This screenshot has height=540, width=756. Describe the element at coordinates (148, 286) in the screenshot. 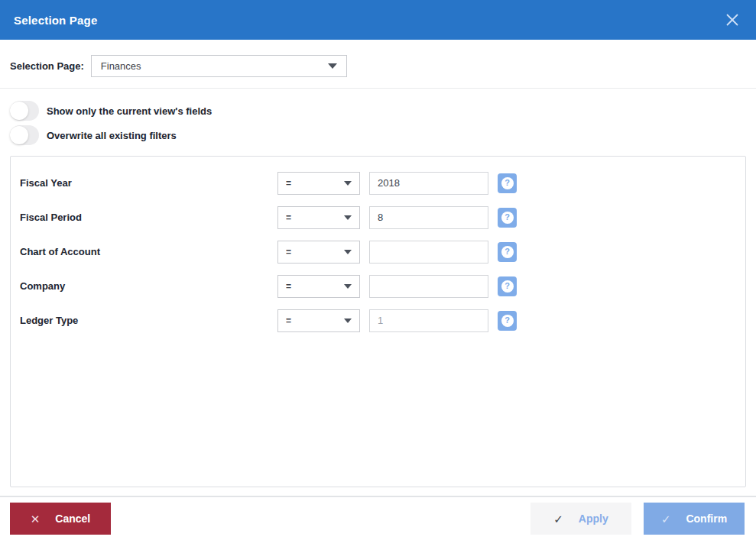

I see `filter-label: Company` at that location.